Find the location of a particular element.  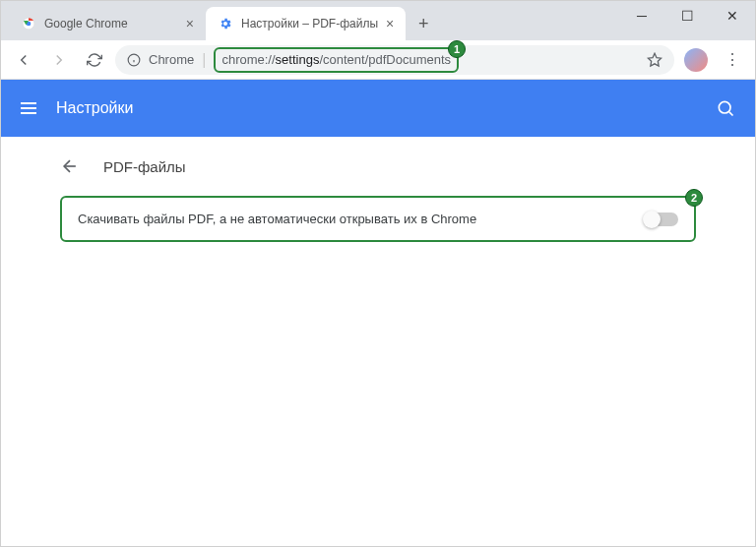

menu-button: ⋮ is located at coordinates (732, 60).